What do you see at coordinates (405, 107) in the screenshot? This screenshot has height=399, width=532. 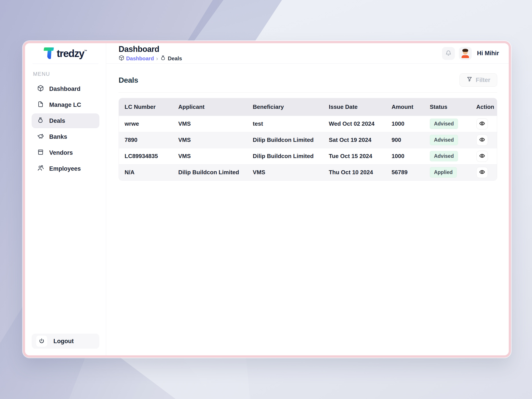 I see `column-header-amount: Amount` at bounding box center [405, 107].